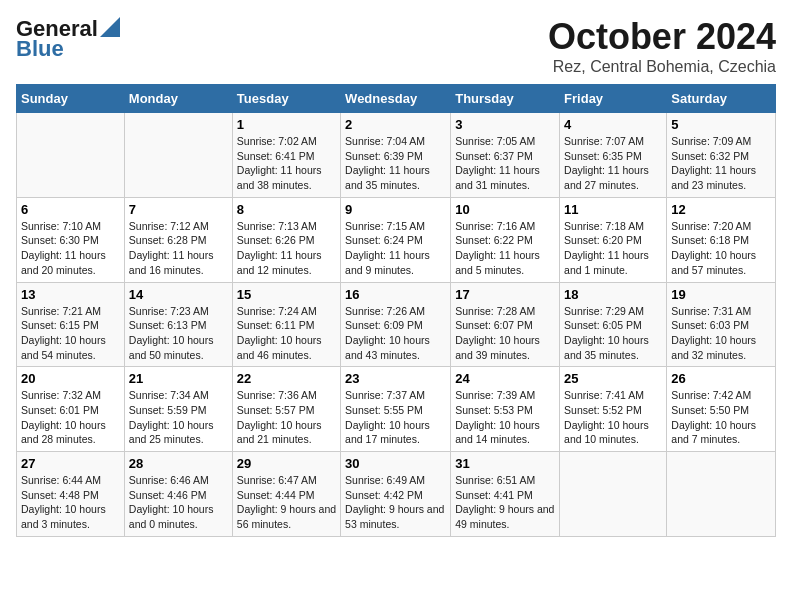 Image resolution: width=792 pixels, height=612 pixels. What do you see at coordinates (613, 334) in the screenshot?
I see `day-info: Sunrise: 7:29 AM Sunset: 6:05 PM Dayligh…` at bounding box center [613, 334].